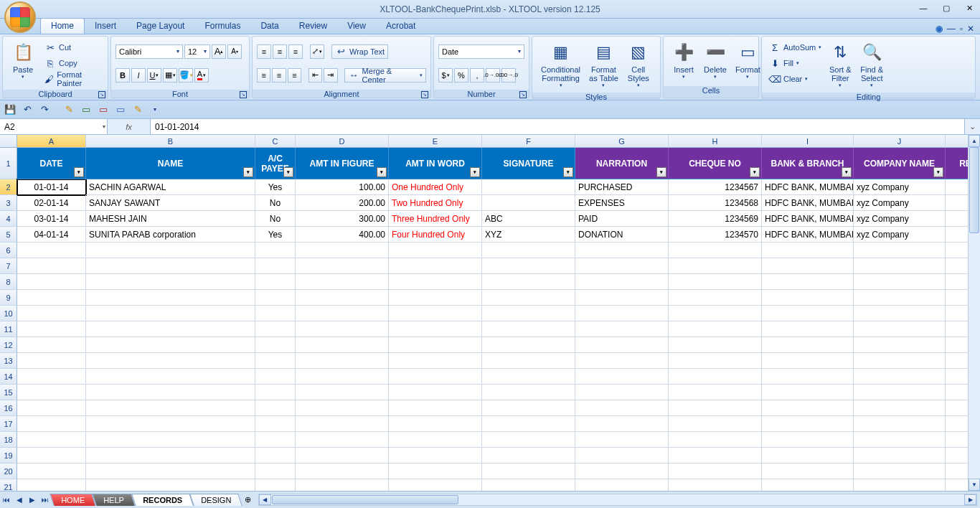 Image resolution: width=980 pixels, height=508 pixels. I want to click on format-cells-button: ▭Format▾, so click(748, 60).